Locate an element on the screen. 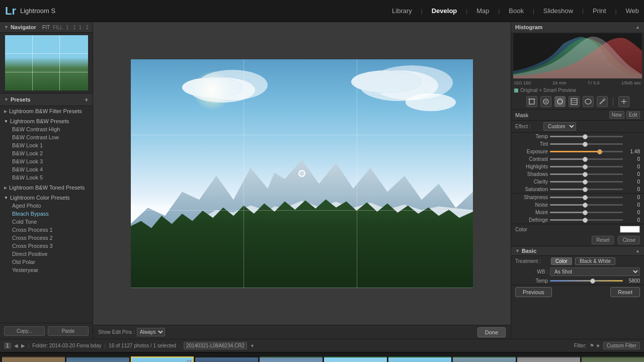 This screenshot has height=362, width=644. highlights-slider-handle is located at coordinates (585, 167).